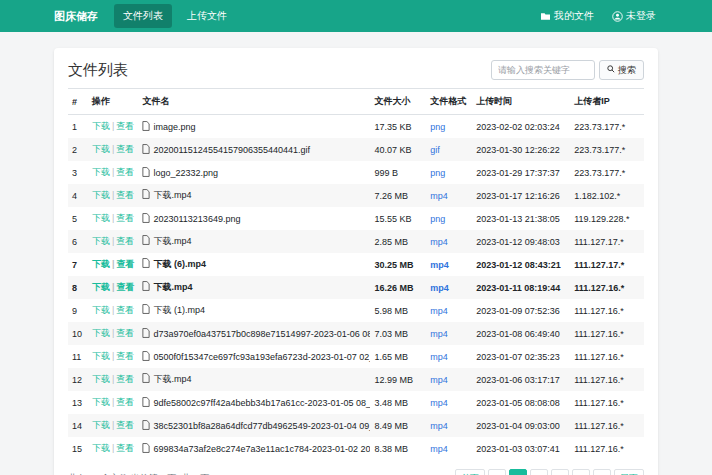  Describe the element at coordinates (607, 196) in the screenshot. I see `uploader-ip: 1.182.102.*` at that location.